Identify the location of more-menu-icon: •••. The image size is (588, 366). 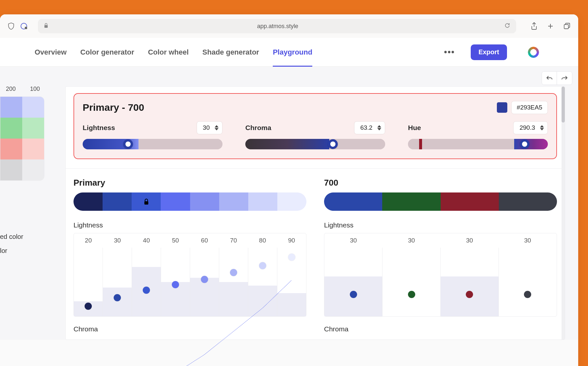
(449, 52).